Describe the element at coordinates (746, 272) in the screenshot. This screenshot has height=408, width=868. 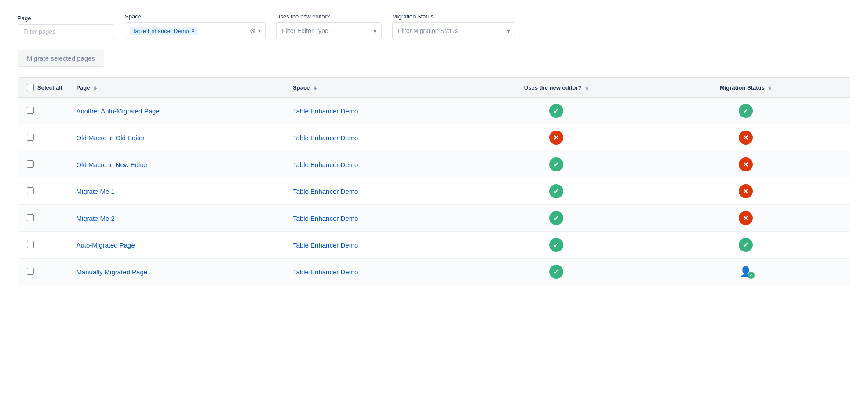
I see `migration-manual-icon: 👤✓` at that location.